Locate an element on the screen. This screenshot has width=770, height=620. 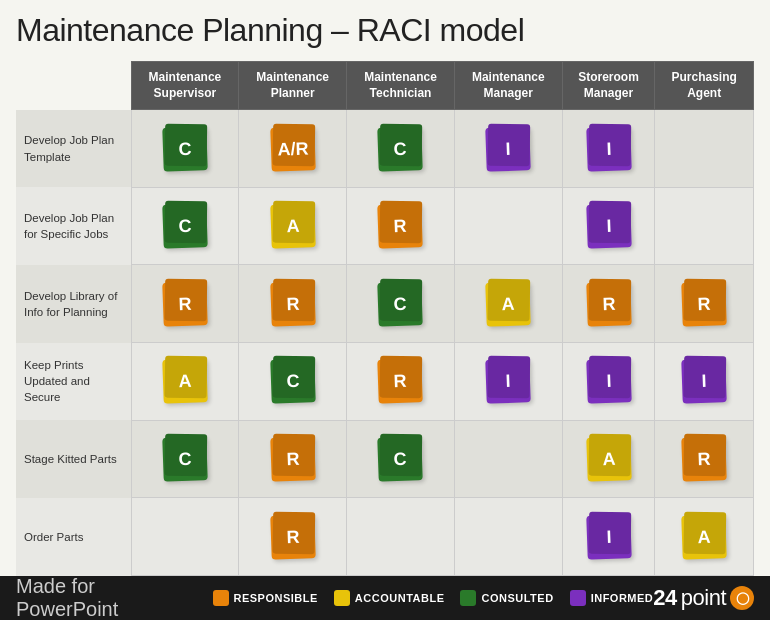
cell-2-1: R is located at coordinates (293, 304).